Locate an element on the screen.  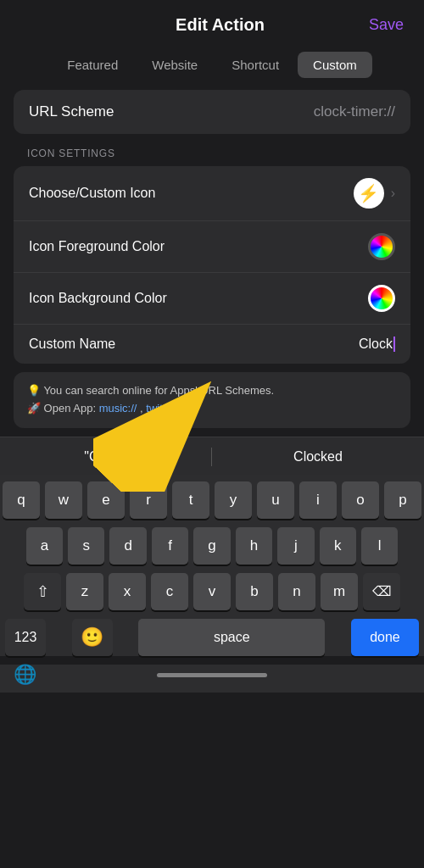
hint-line1: 💡 You can search online for Apps' URL Sc… is located at coordinates (212, 392).